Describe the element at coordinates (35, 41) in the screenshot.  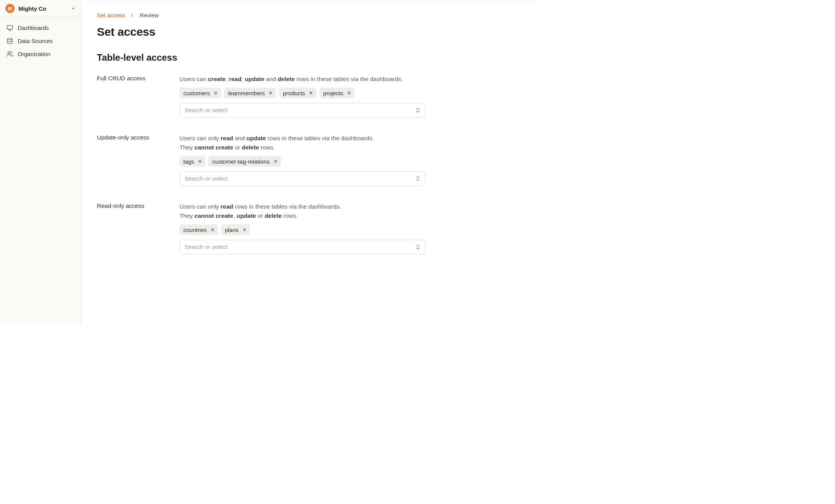
I see `nav-label: Data Sources` at that location.